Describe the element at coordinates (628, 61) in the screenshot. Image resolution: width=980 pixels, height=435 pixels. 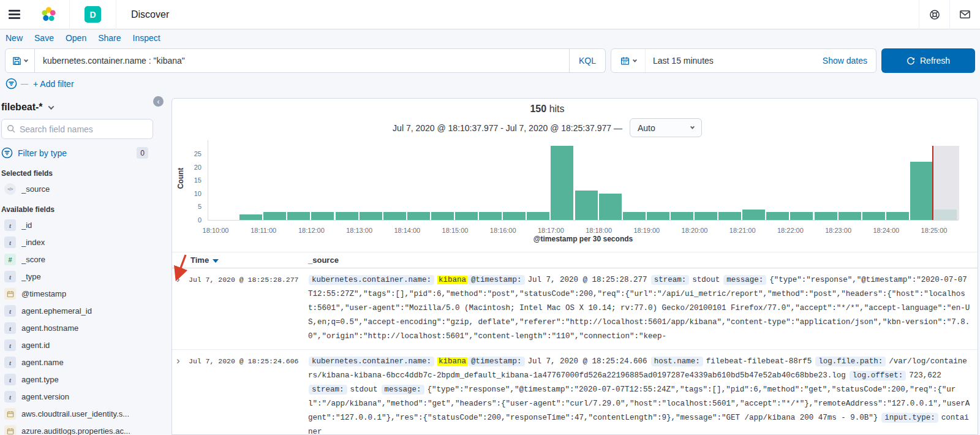
I see `quick-select-button` at that location.